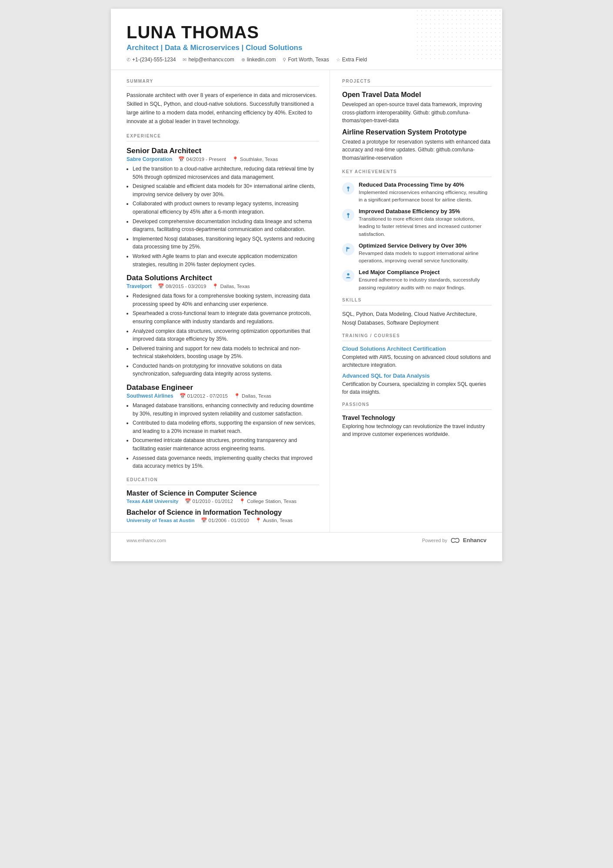  What do you see at coordinates (223, 81) in the screenshot?
I see `summary-label: SUMMARY` at bounding box center [223, 81].